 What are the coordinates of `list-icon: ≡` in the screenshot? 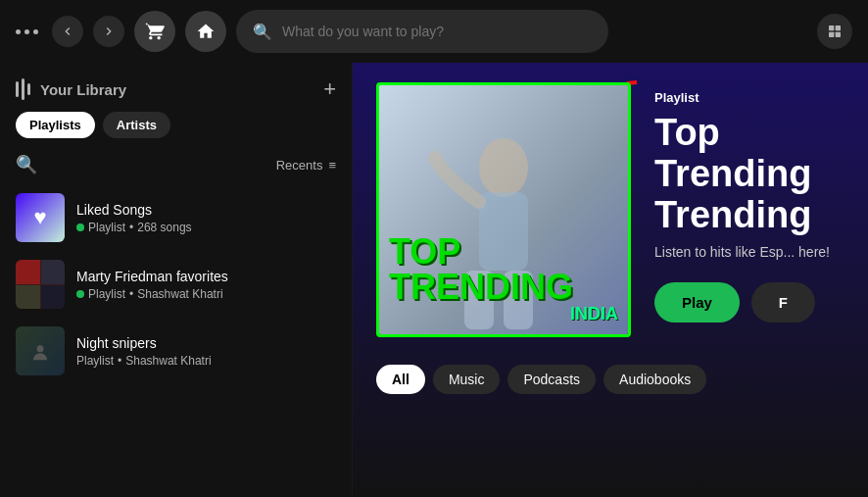 It's located at (332, 165).